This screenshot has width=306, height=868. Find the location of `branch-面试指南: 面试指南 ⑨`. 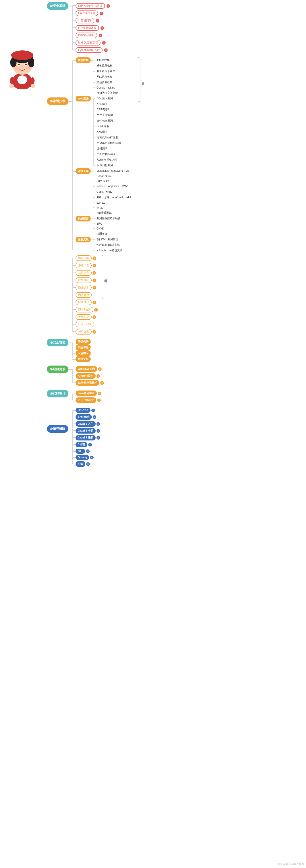

branch-面试指南: 面试指南 ⑨ is located at coordinates (85, 258).